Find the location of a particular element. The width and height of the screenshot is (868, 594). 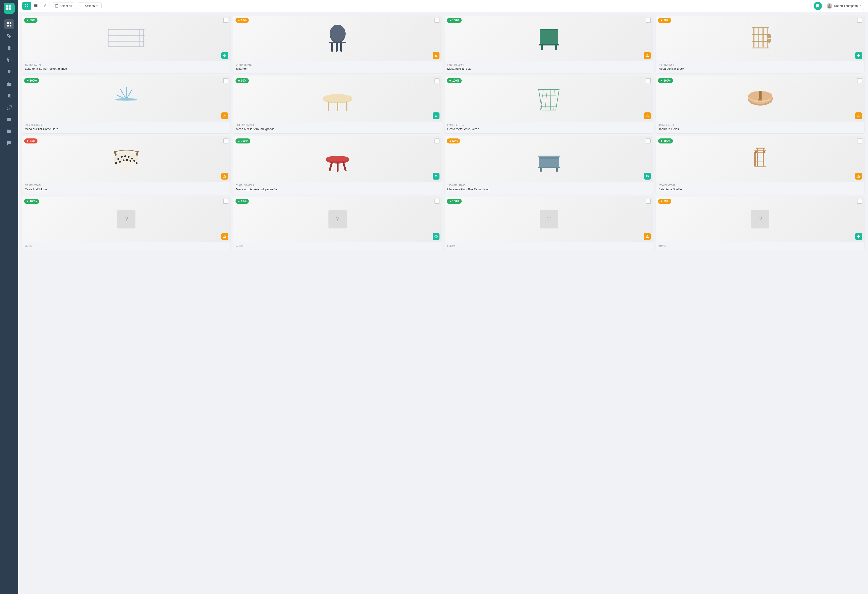

product-card: 100% 2310100968542 Estanteria Shelfie is located at coordinates (760, 165).